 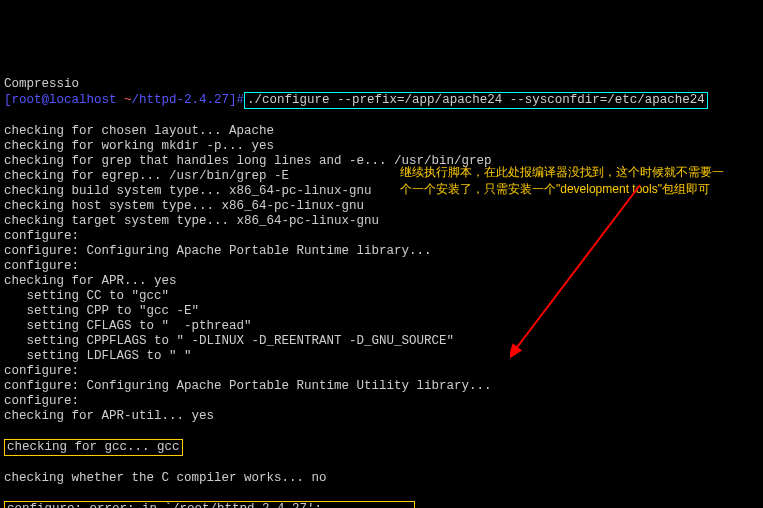 What do you see at coordinates (94, 448) in the screenshot?
I see `gcc-check-line: checking for gcc... gcc` at bounding box center [94, 448].